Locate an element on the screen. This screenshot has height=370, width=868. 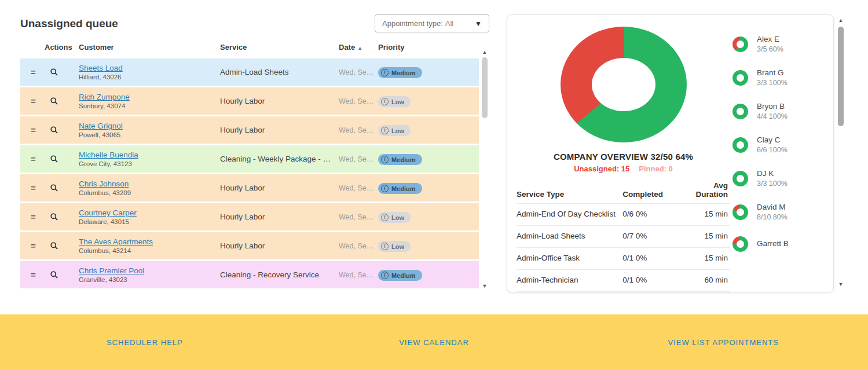
table-row: = Rich ZumponeSunbury, 43074 Hourly Labo… is located at coordinates (250, 101).